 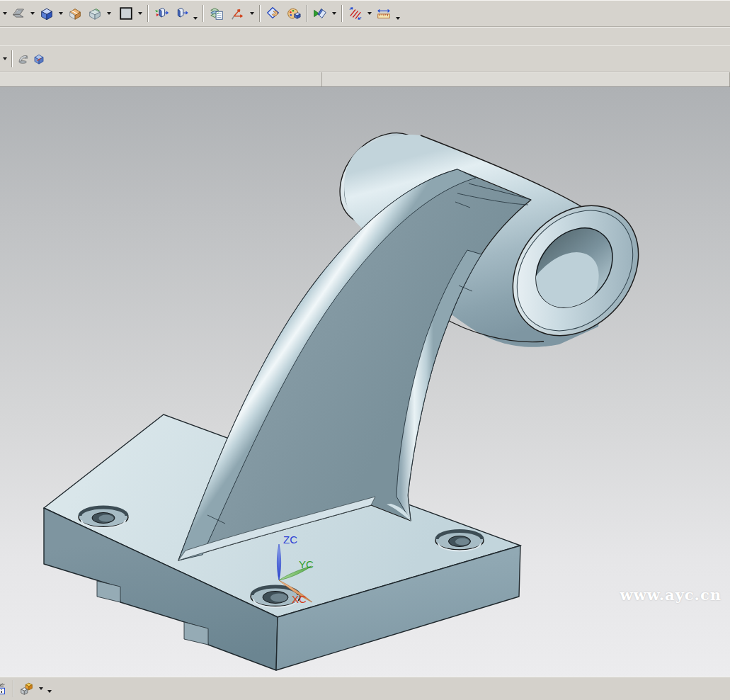 What do you see at coordinates (181, 13) in the screenshot?
I see `export-view-button` at bounding box center [181, 13].